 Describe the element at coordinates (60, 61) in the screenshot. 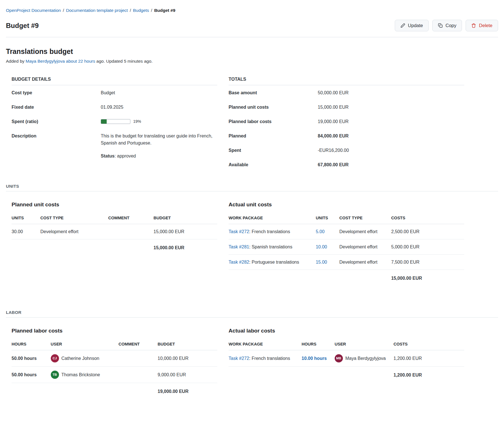

I see `author-activity-link: Maya Berdygylyjova about 22 hours` at that location.